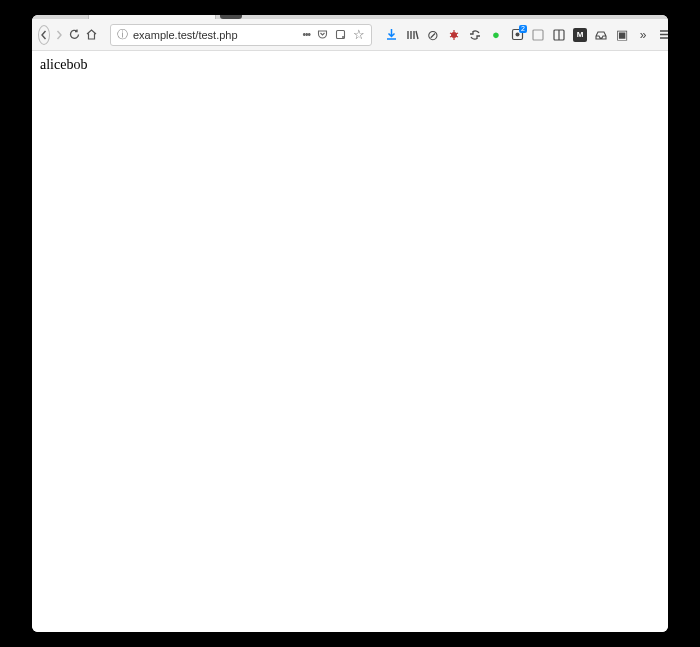  I want to click on toolbar: ⓘ example.test/test.php ••• ☆ ⊘, so click(350, 35).